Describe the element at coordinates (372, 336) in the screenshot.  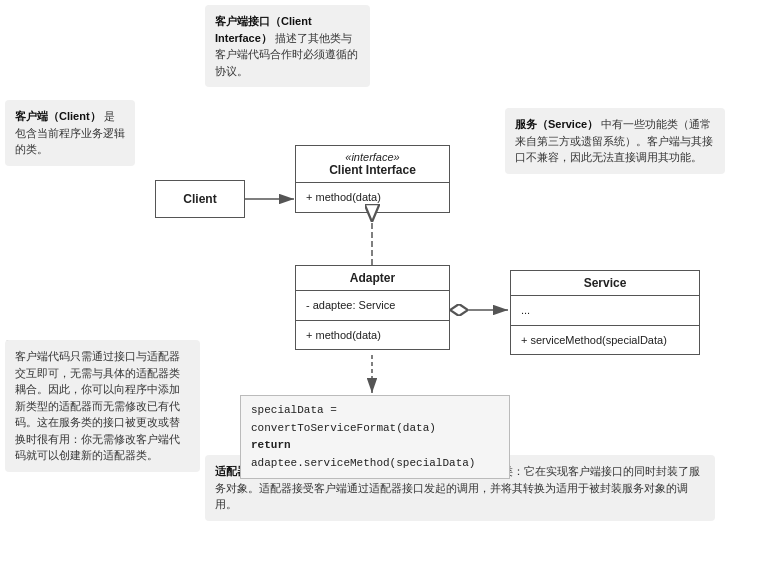
I see `adapter-methods: + method(data)` at that location.